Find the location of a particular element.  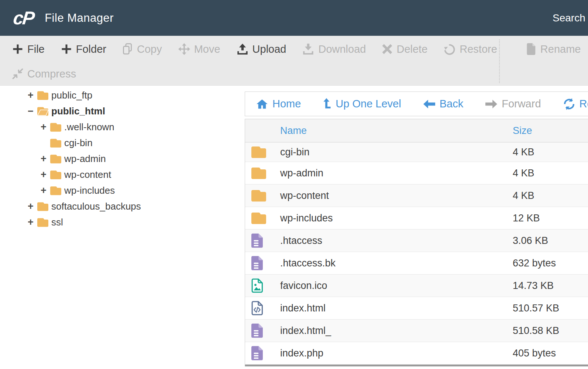

restore-button-label: Restore is located at coordinates (478, 49).